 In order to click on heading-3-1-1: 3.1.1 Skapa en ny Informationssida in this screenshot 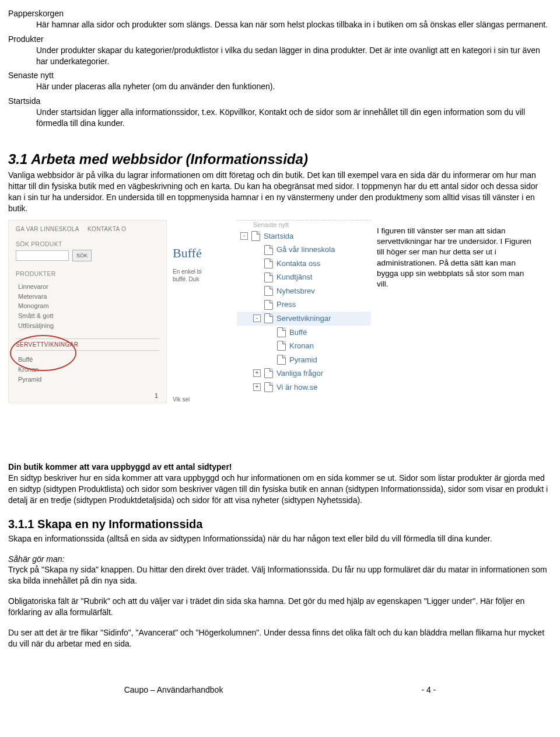, I will do `click(280, 524)`.